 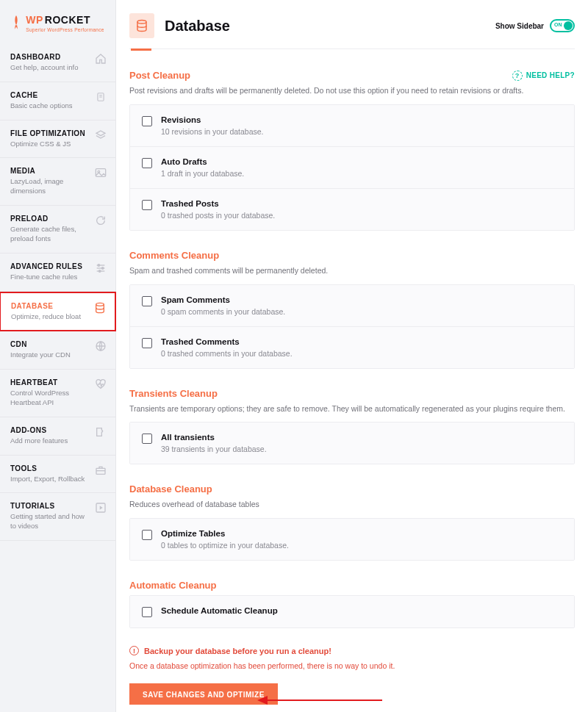 I want to click on section-title: Post Cleanup, so click(x=160, y=75).